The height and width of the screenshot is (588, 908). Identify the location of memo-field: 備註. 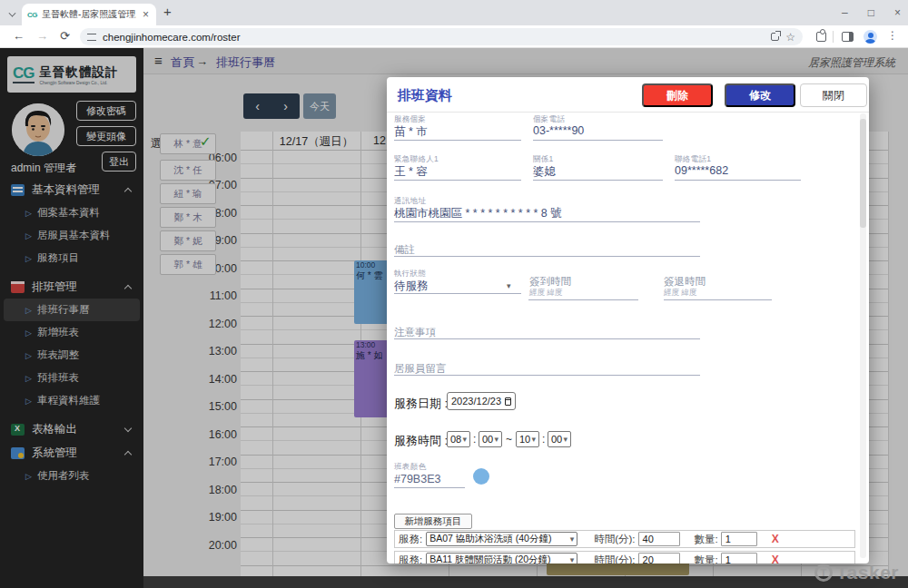
(405, 250).